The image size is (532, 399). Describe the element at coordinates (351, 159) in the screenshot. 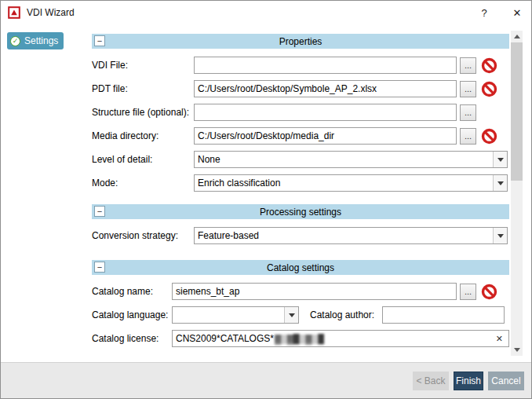

I see `level-of-detail-select: None` at that location.